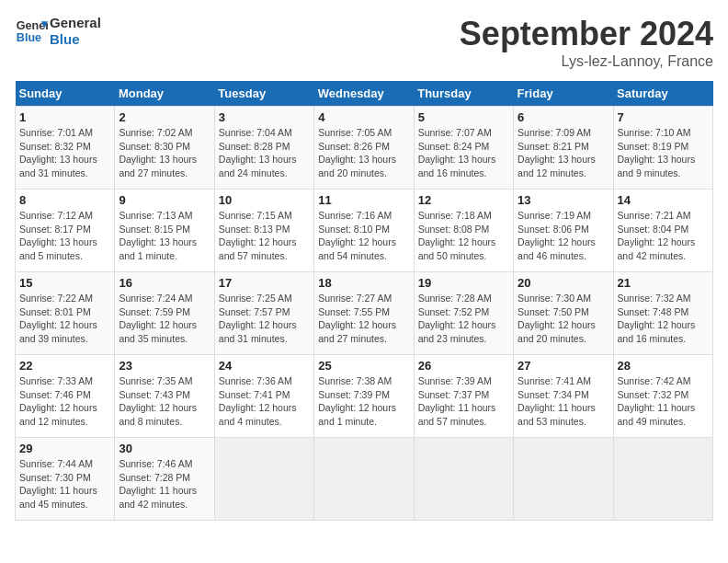 The width and height of the screenshot is (728, 563). I want to click on day-info: Sunrise: 7:33 AM Sunset: 7:46 PM Dayligh…, so click(64, 401).